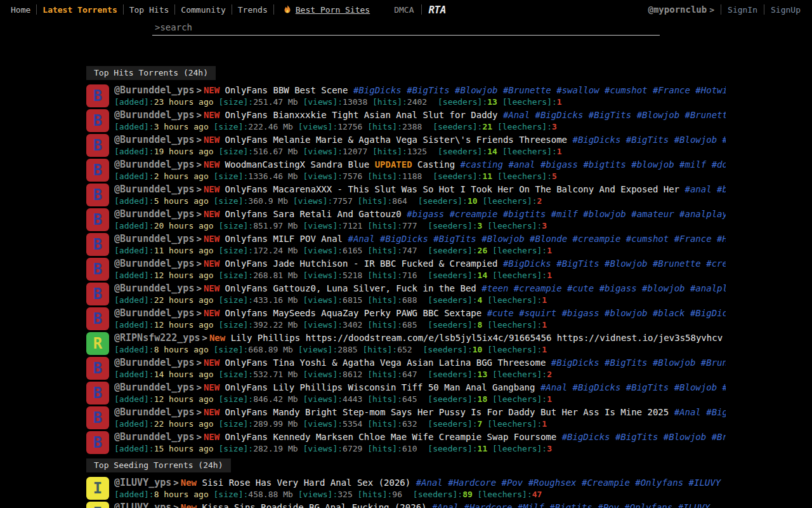 Image resolution: width=812 pixels, height=508 pixels. Describe the element at coordinates (483, 250) in the screenshot. I see `stat-seeders-value: 26` at that location.